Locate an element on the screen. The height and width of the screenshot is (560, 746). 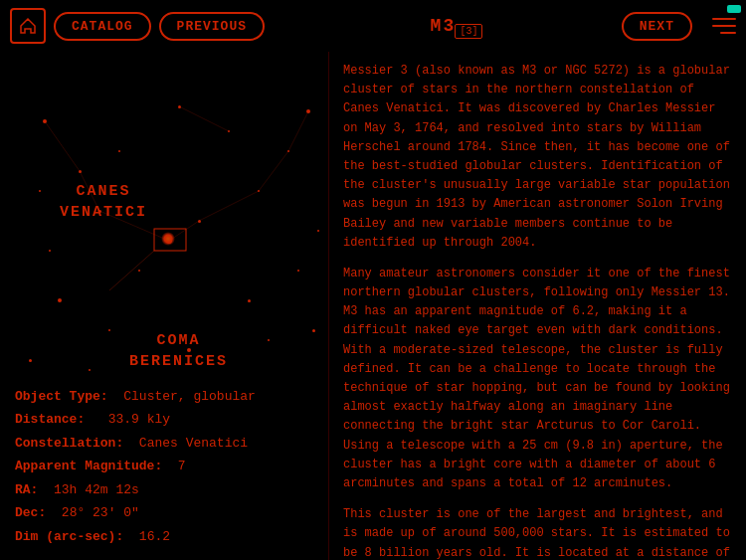
menu-icon-line1 is located at coordinates (724, 19).